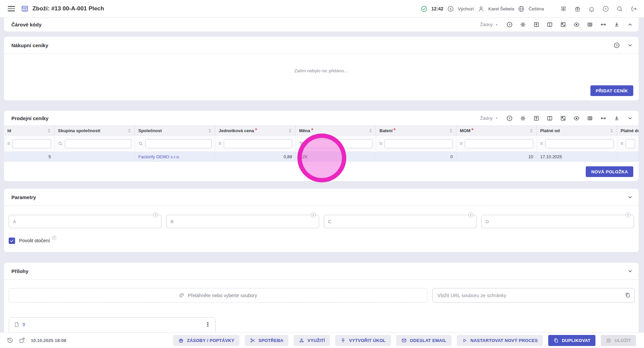 The height and width of the screenshot is (348, 644). Describe the element at coordinates (536, 9) in the screenshot. I see `language-label: Čeština` at that location.